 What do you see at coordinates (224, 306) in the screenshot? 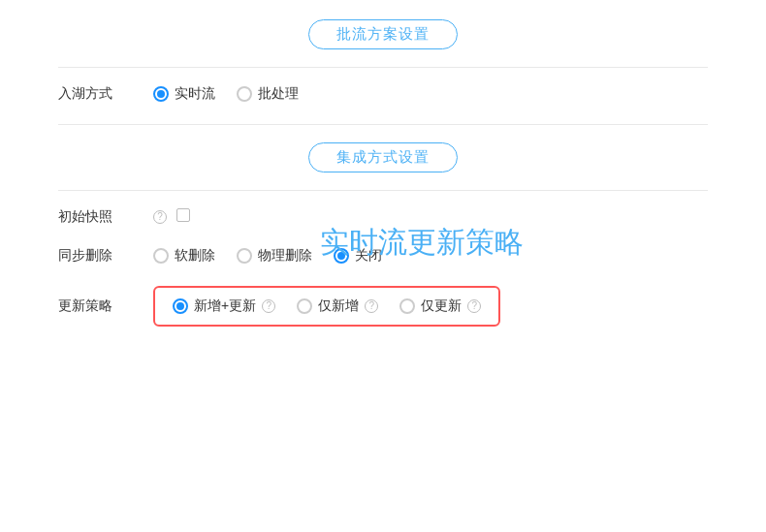
I see `add-update-option: 新增+更新 ?` at bounding box center [224, 306].